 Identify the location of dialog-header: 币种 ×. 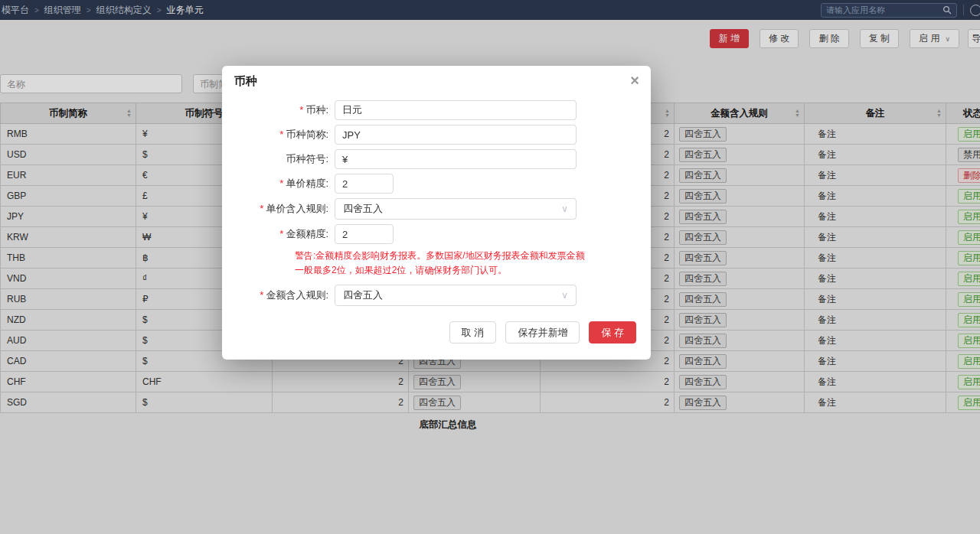
(436, 81).